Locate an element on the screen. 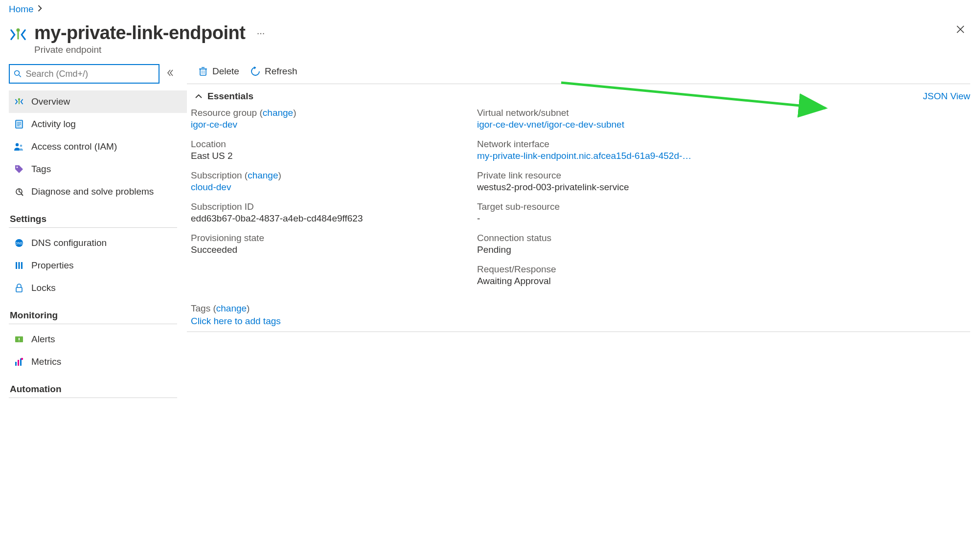  sidebar-item-label: Alerts is located at coordinates (43, 339).